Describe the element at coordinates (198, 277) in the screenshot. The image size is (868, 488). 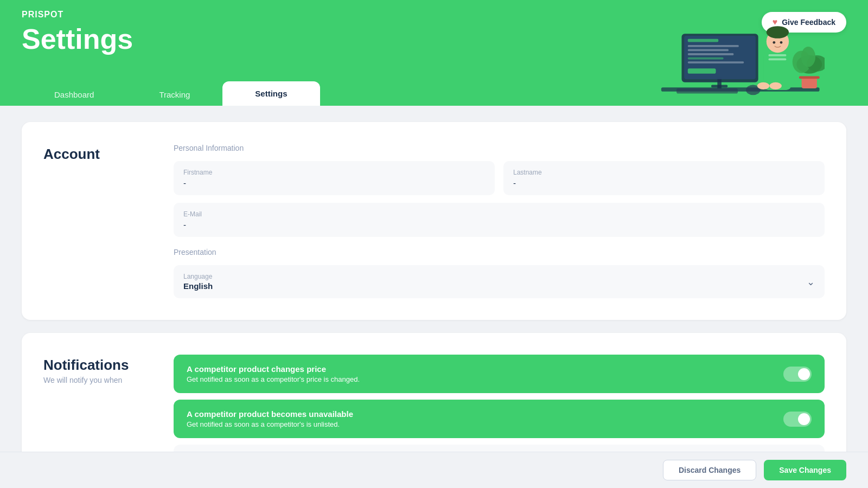
I see `language-label: Language` at that location.